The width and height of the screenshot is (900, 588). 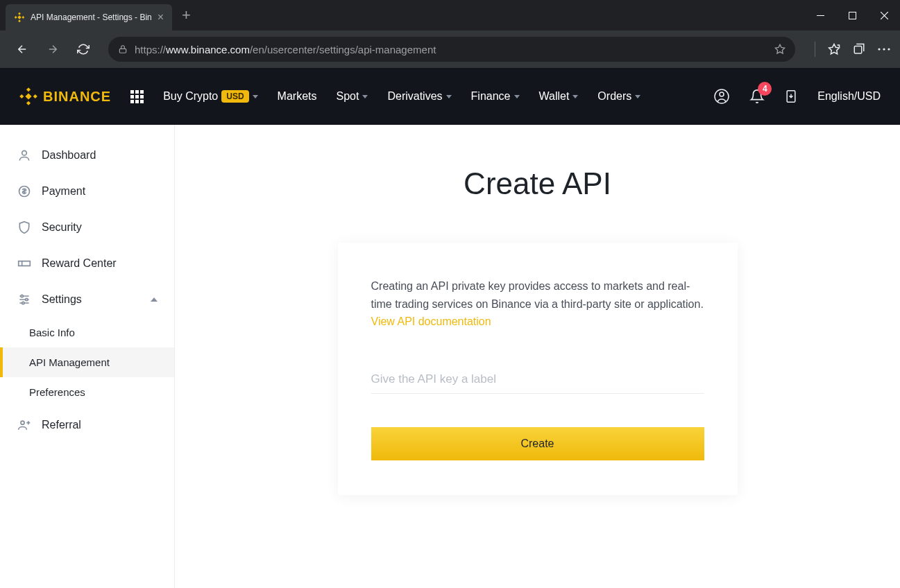 What do you see at coordinates (884, 49) in the screenshot?
I see `more-icon` at bounding box center [884, 49].